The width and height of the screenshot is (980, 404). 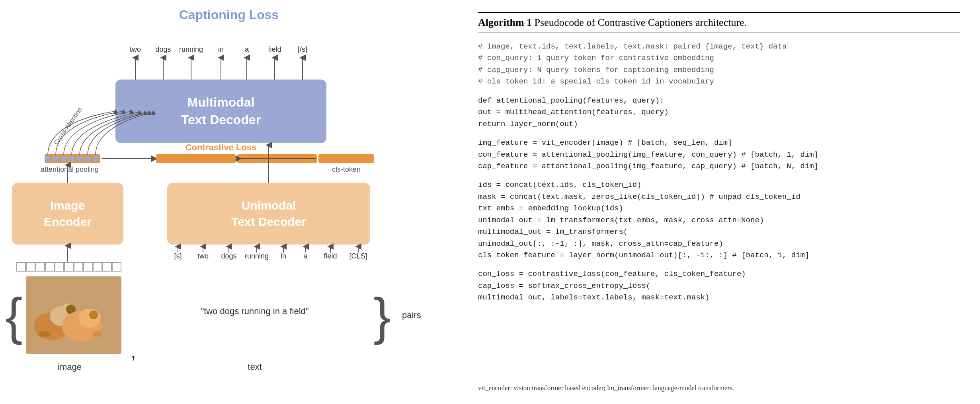 What do you see at coordinates (612, 22) in the screenshot?
I see `algorithm-title: Algorithm 1 Pseudocode of Contrastive Ca…` at bounding box center [612, 22].